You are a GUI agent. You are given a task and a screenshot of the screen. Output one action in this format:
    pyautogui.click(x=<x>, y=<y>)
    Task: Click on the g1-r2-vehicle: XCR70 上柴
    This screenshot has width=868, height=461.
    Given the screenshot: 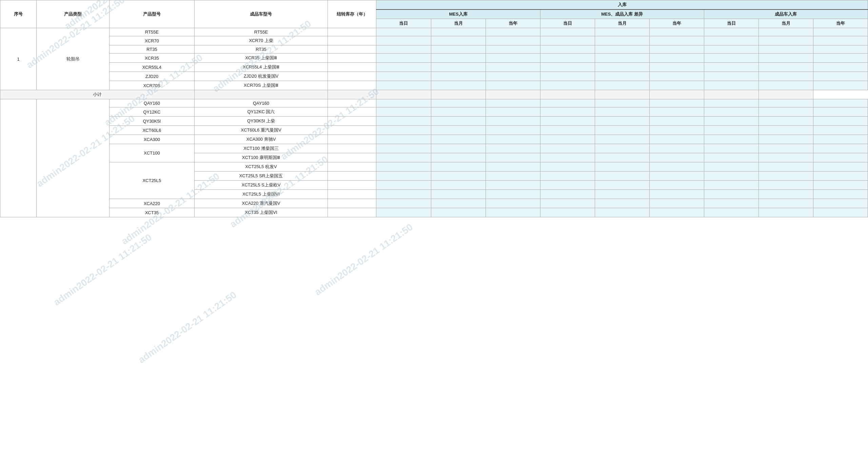 What is the action you would take?
    pyautogui.click(x=261, y=41)
    